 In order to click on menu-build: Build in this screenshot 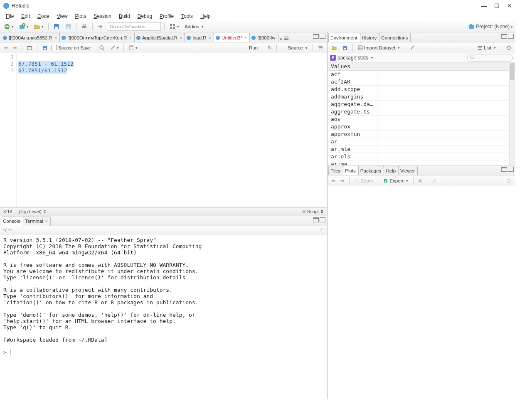, I will do `click(125, 16)`.